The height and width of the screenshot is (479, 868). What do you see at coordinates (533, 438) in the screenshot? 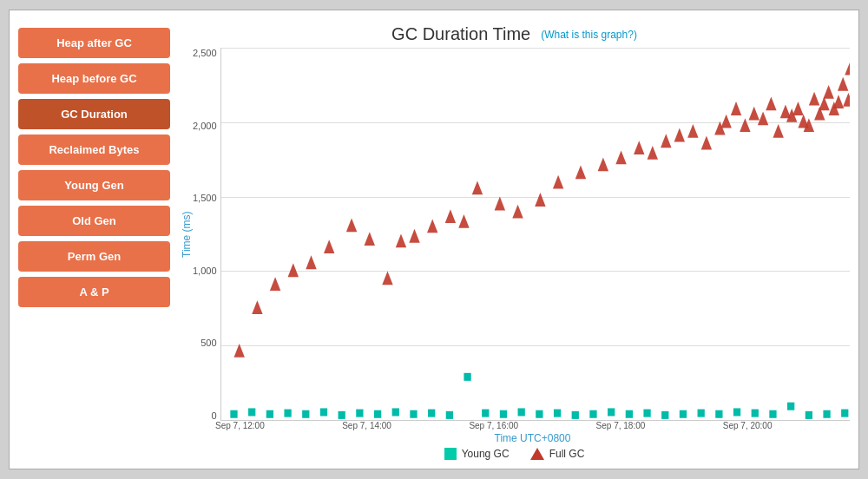
I see `x-axis-label: Time UTC+0800` at bounding box center [533, 438].